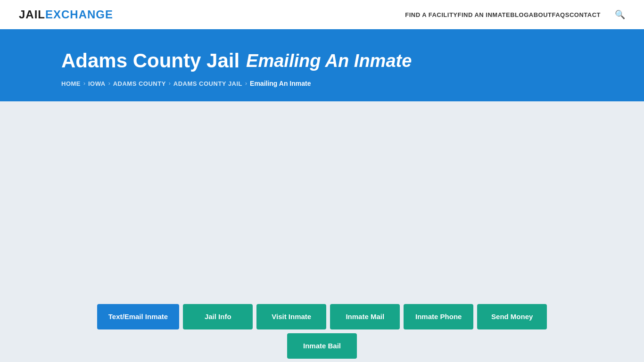 The height and width of the screenshot is (362, 644). Describe the element at coordinates (280, 83) in the screenshot. I see `breadcrumb-current: Emailing An Inmate` at that location.